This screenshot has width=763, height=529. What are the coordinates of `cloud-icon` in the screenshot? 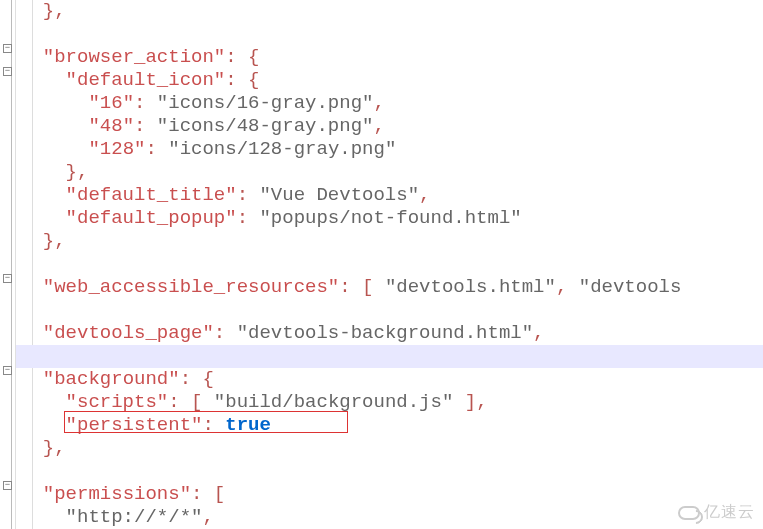 It's located at (689, 513).